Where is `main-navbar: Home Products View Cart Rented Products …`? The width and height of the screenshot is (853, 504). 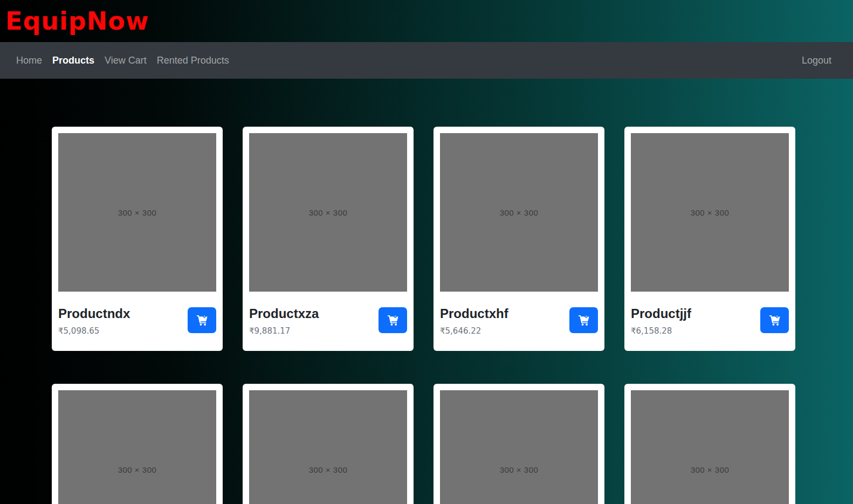
main-navbar: Home Products View Cart Rented Products … is located at coordinates (426, 60).